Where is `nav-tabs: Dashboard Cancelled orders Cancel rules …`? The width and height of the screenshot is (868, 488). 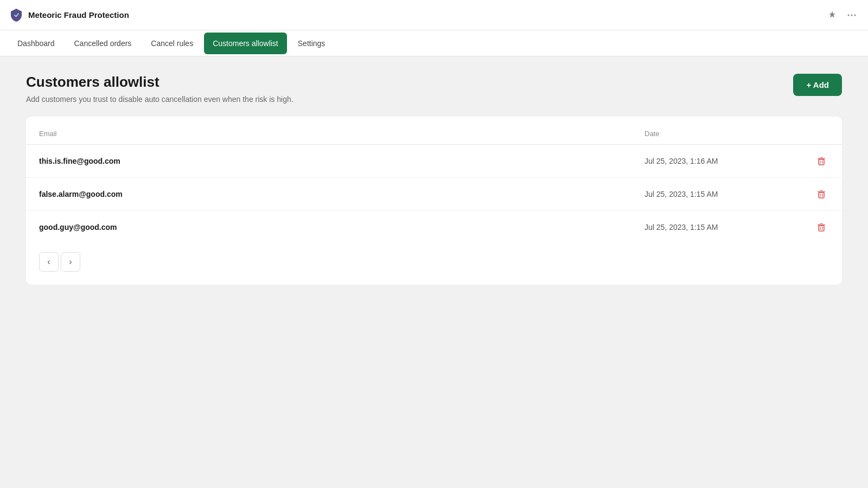 nav-tabs: Dashboard Cancelled orders Cancel rules … is located at coordinates (434, 43).